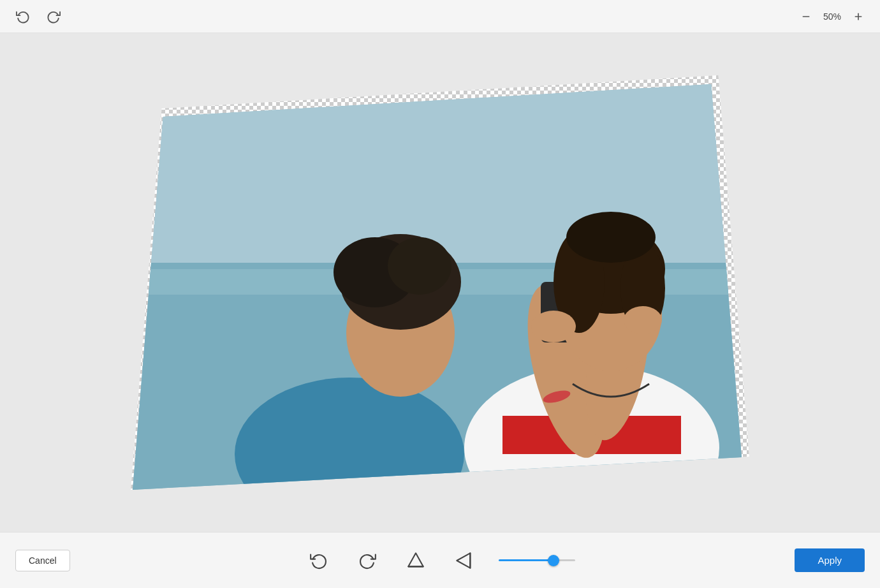 Image resolution: width=880 pixels, height=588 pixels. I want to click on rotate-ccw-button, so click(319, 561).